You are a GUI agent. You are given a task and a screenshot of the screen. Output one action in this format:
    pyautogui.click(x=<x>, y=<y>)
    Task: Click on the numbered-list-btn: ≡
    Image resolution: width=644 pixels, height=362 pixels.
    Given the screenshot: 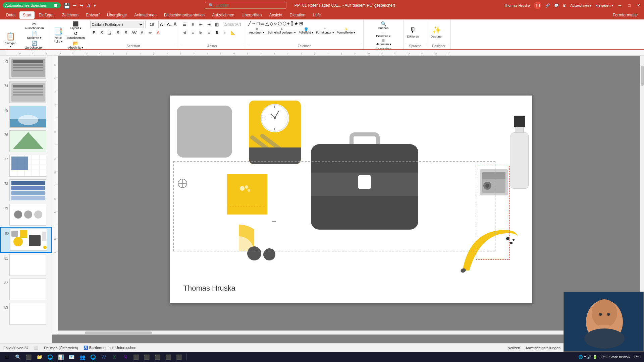 What is the action you would take?
    pyautogui.click(x=193, y=24)
    